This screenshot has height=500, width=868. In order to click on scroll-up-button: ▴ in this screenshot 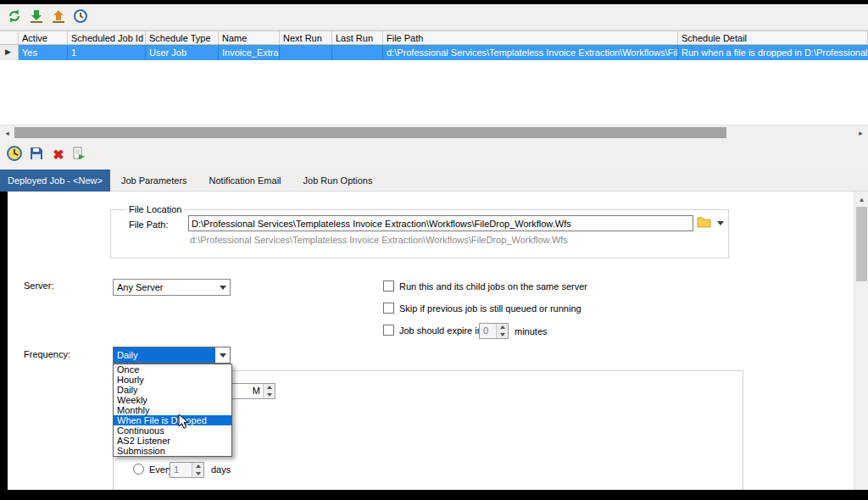, I will do `click(861, 198)`.